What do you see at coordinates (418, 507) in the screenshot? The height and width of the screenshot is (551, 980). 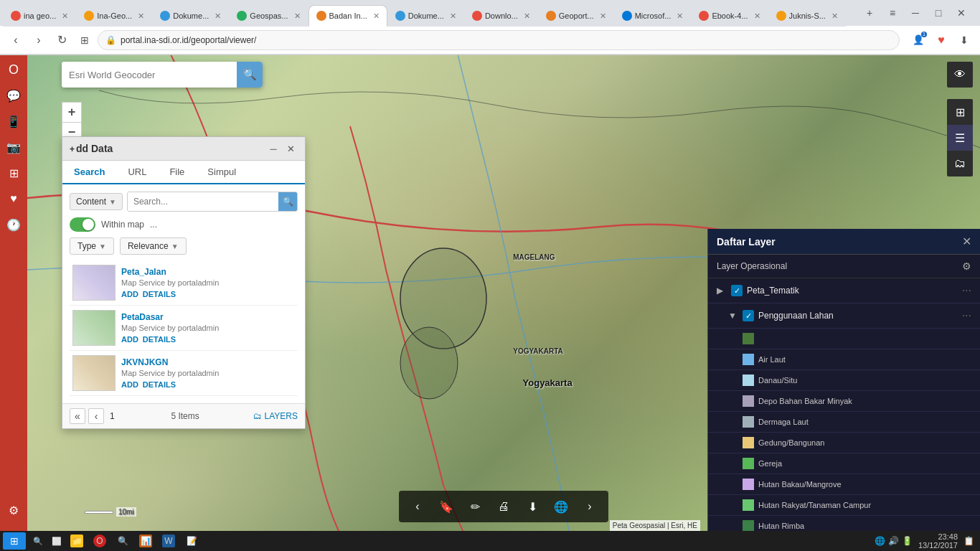 I see `prev-arrow-button: ‹` at bounding box center [418, 507].